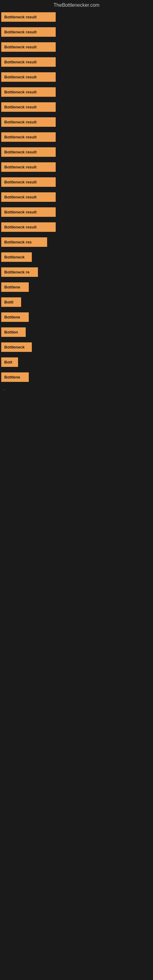 This screenshot has height=980, width=153. I want to click on ellipsis-indicator: ..., so click(76, 389).